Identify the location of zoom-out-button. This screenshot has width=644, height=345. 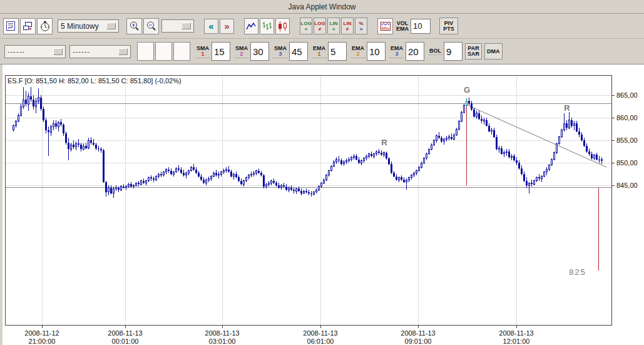
(151, 26).